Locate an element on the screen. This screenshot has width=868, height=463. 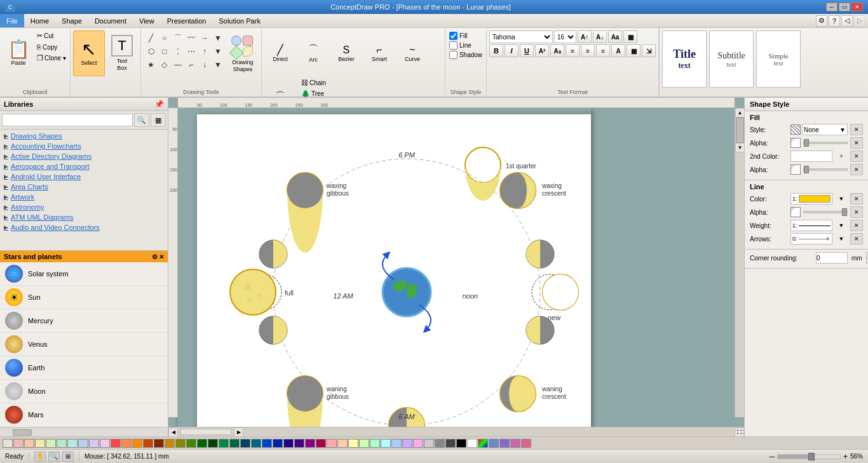
fill-checkbox is located at coordinates (454, 36).